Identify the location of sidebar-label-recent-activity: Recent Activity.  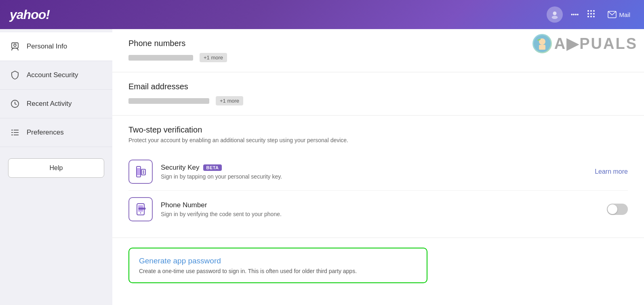
(49, 104).